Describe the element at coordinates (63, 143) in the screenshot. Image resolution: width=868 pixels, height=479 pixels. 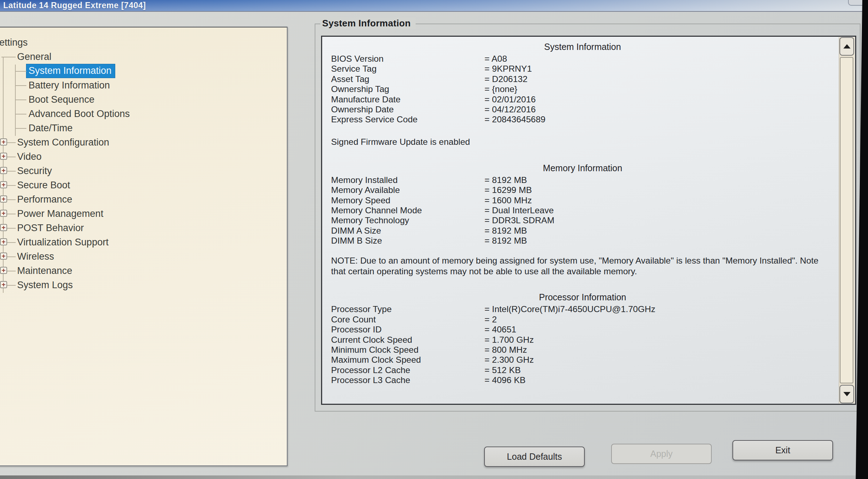
I see `tree-item-label: System Configuration` at that location.